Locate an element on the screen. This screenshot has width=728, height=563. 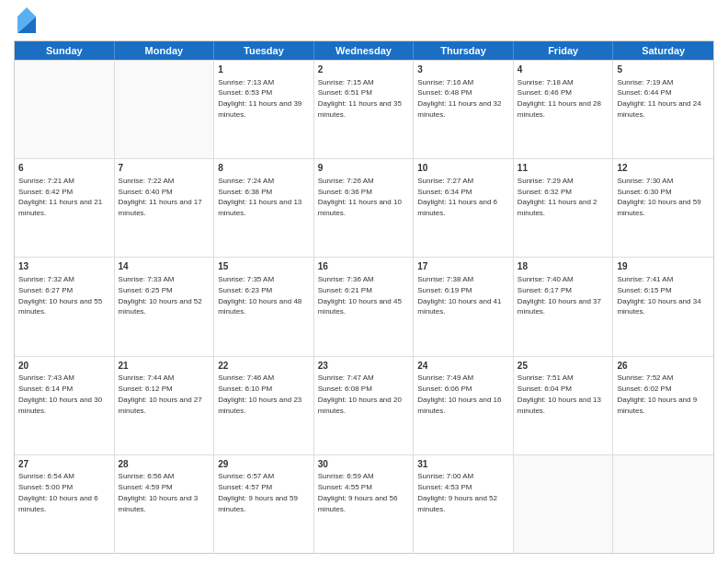
logo-icon is located at coordinates (27, 20).